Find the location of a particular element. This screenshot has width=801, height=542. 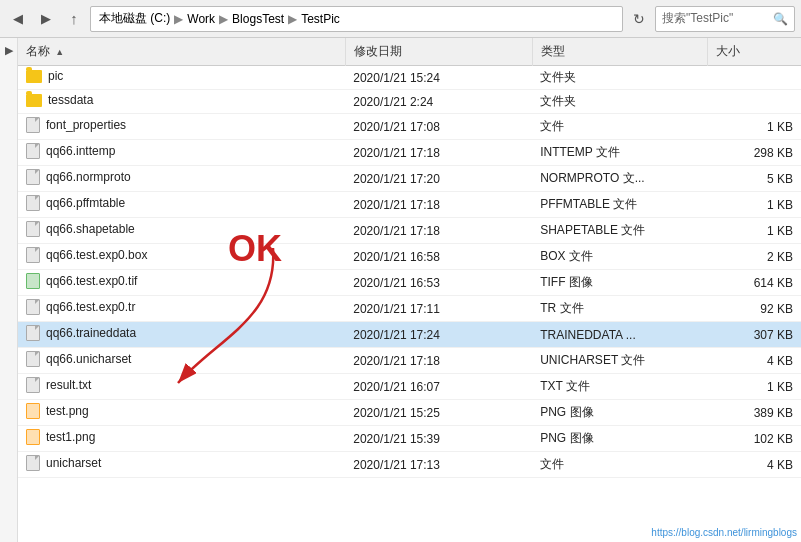

table-row: unicharset 2020/1/21 17:13 文件 4 KB is located at coordinates (410, 465).